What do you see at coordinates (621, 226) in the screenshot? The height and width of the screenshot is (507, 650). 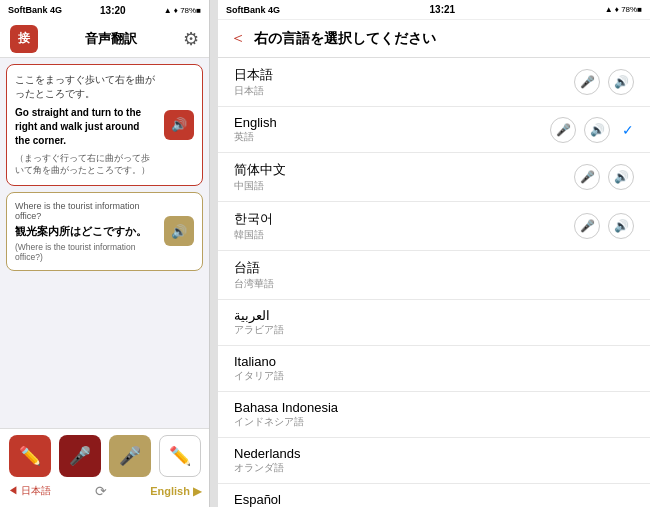 I see `lang-speaker-3: 🔊` at bounding box center [621, 226].